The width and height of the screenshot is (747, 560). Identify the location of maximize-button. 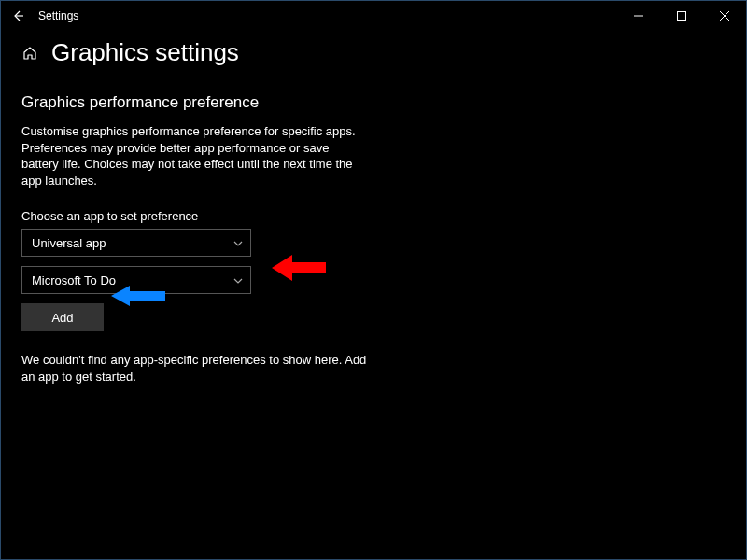
(682, 16).